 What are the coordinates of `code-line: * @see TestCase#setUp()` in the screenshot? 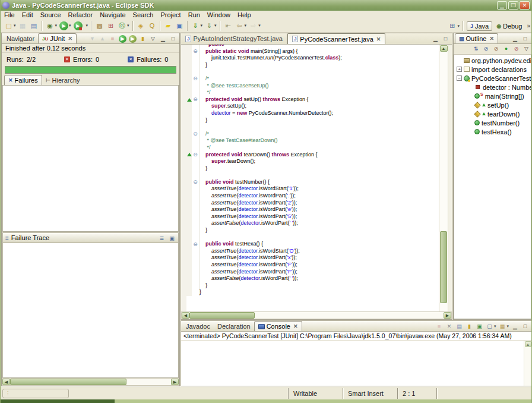 It's located at (312, 86).